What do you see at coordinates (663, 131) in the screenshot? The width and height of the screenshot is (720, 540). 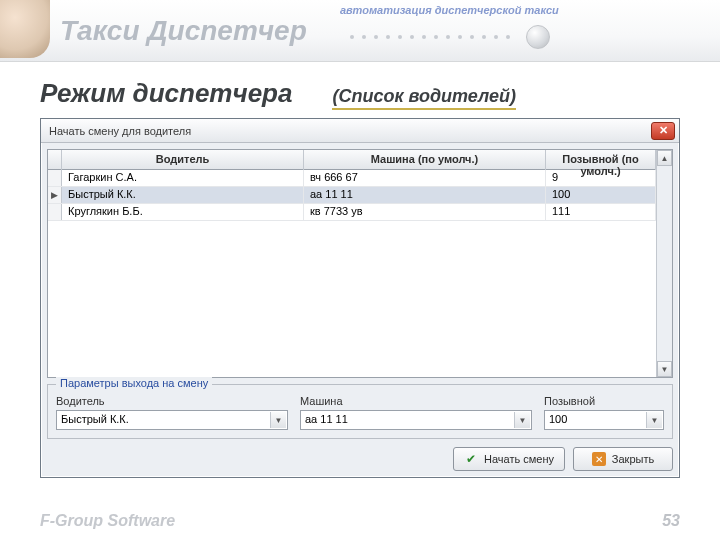 I see `close-button: ✕` at bounding box center [663, 131].